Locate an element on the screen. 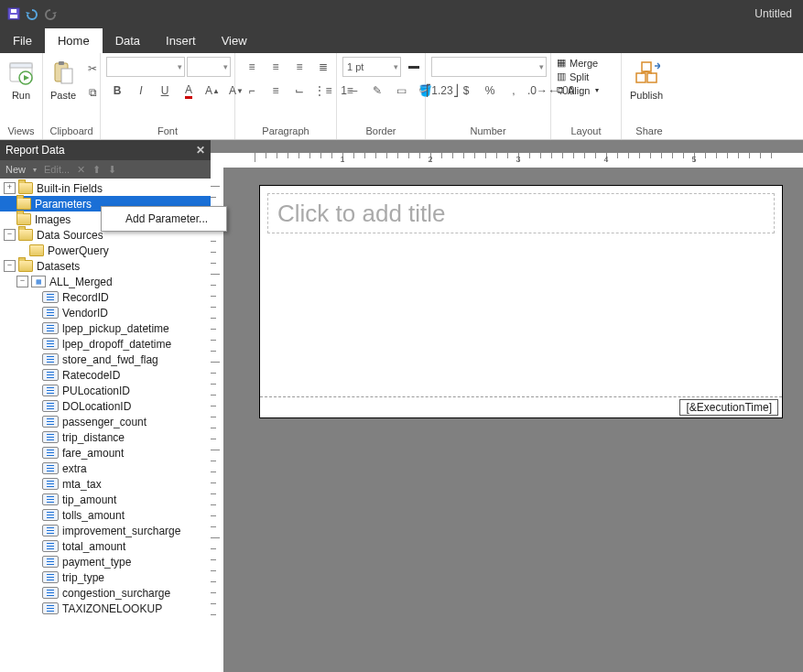  field-label: total_amount is located at coordinates (93, 547).